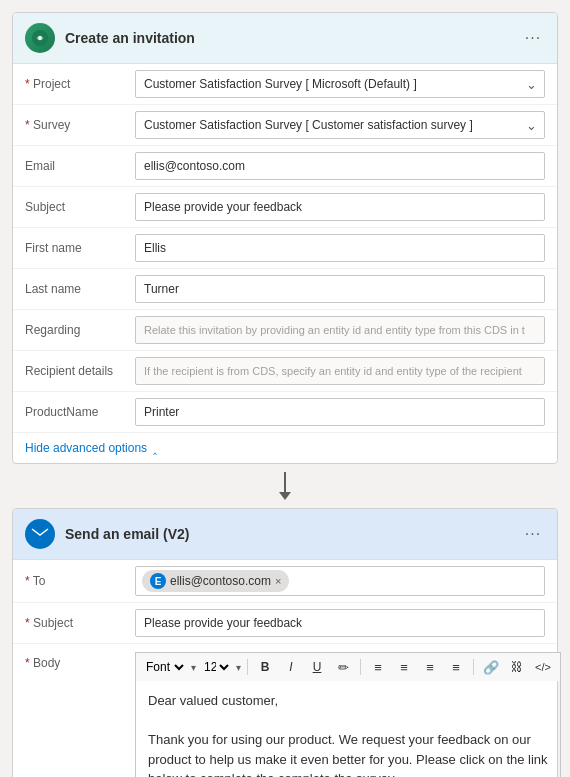 This screenshot has height=777, width=570. Describe the element at coordinates (348, 729) in the screenshot. I see `body-editor-content: Dear valued customer, Thank you for usin…` at that location.